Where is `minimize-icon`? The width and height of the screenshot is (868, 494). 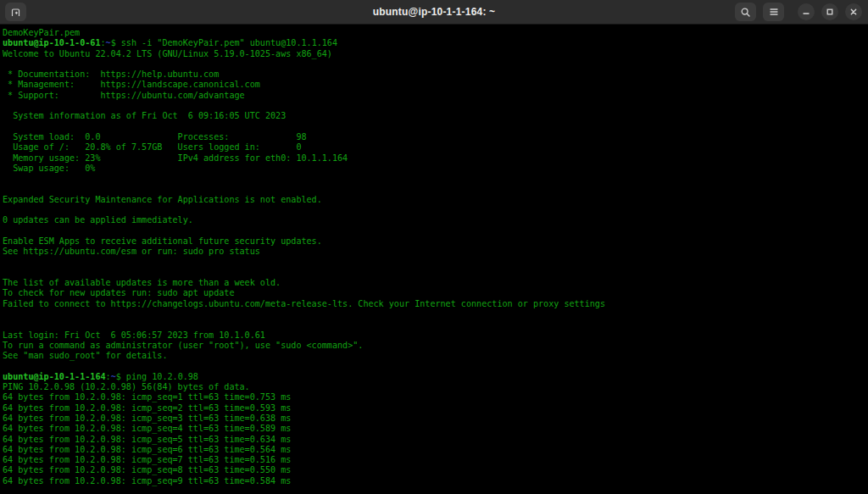 minimize-icon is located at coordinates (806, 12).